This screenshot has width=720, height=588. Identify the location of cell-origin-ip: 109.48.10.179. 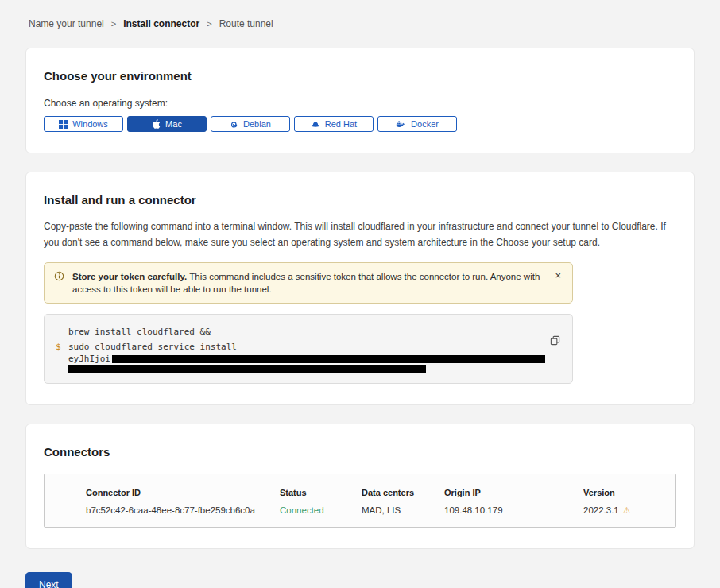
(513, 510).